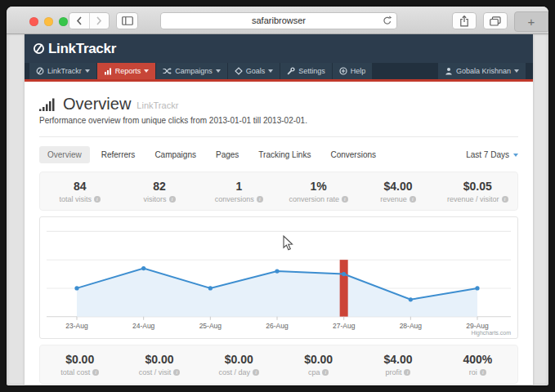 This screenshot has height=392, width=555. What do you see at coordinates (531, 21) in the screenshot?
I see `plus-icon: +` at bounding box center [531, 21].